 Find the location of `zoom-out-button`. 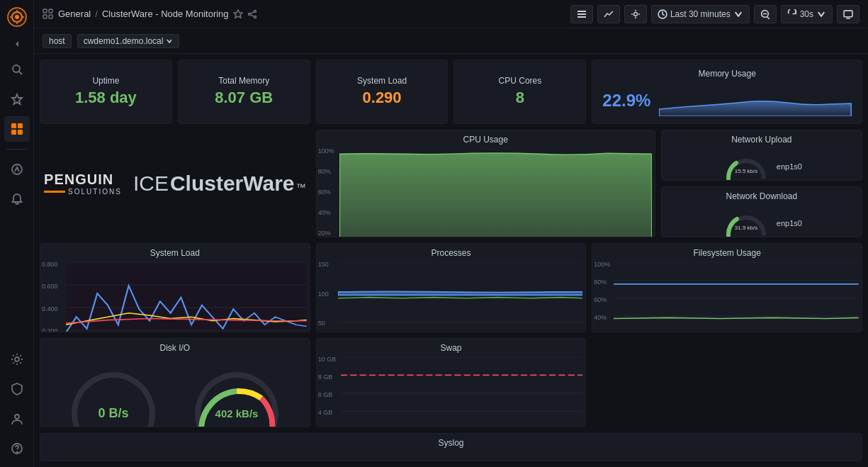

zoom-out-button is located at coordinates (765, 14).